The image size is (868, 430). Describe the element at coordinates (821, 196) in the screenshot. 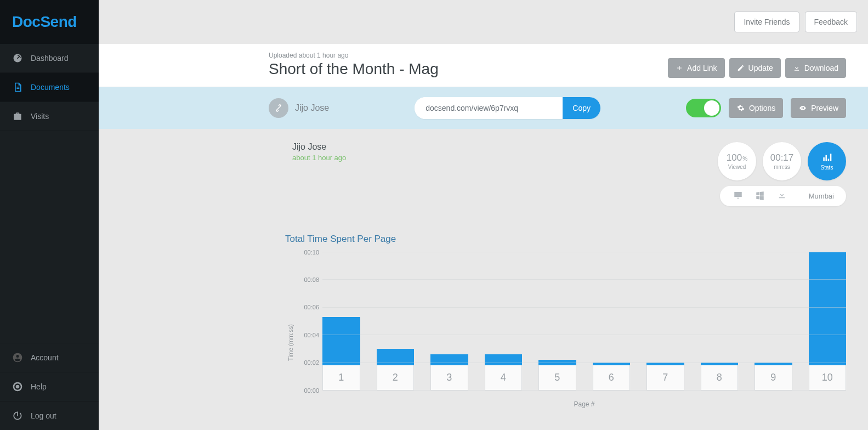

I see `visitor-location: Mumbai` at that location.